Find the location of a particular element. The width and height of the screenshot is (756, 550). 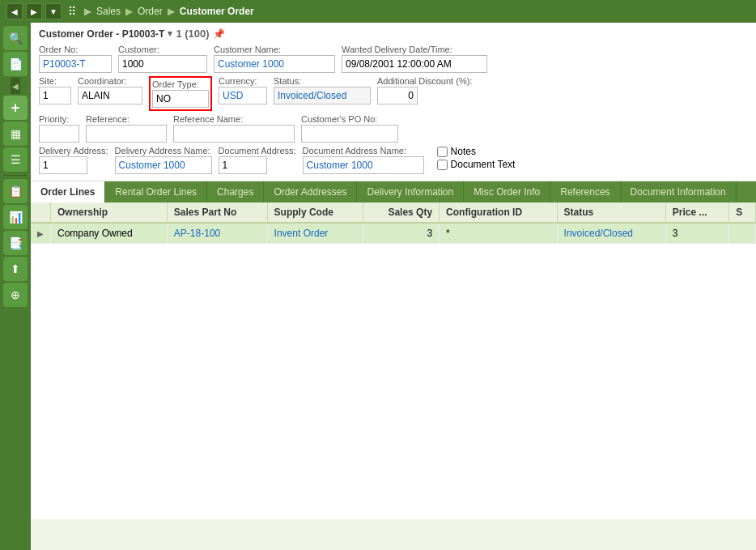

breadcrumb-order: Order is located at coordinates (151, 11).